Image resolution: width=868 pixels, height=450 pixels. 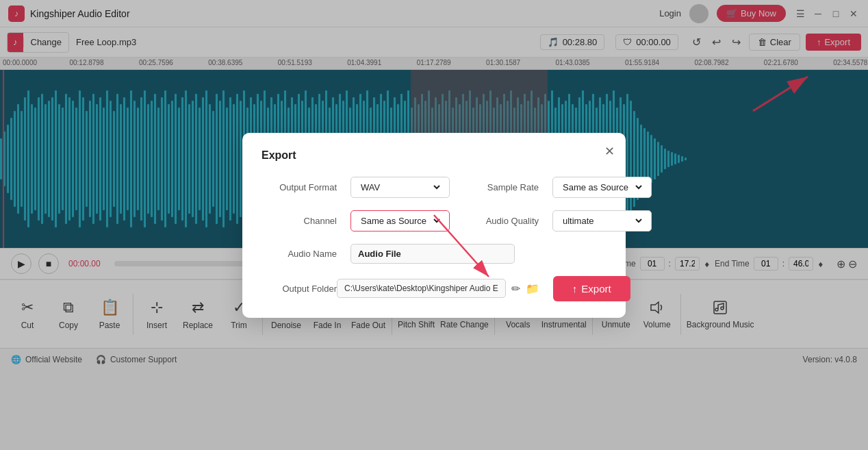 I want to click on browse-folder-button: 📁, so click(x=533, y=289).